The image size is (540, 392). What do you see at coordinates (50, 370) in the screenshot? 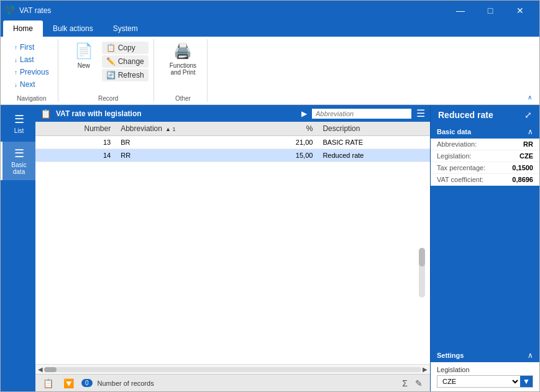
I see `scroll-thumb` at bounding box center [50, 370].